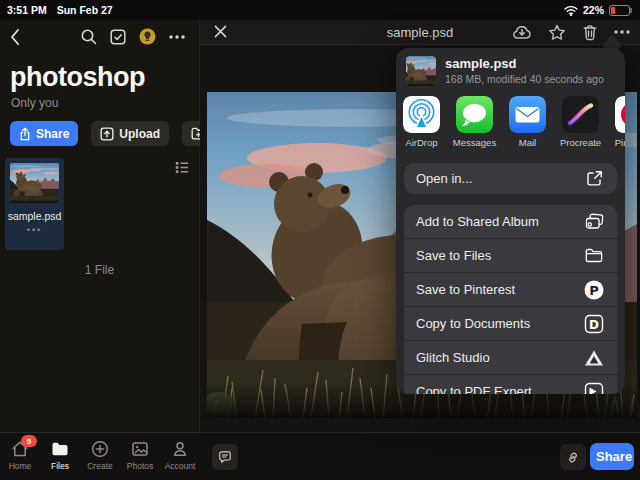  Describe the element at coordinates (60, 456) in the screenshot. I see `tab-files: Files` at that location.